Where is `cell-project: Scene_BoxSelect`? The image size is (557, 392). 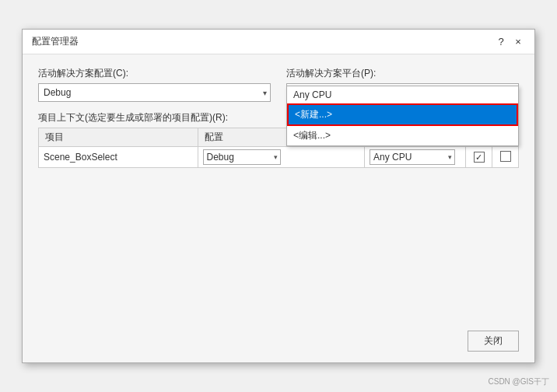 cell-project: Scene_BoxSelect is located at coordinates (118, 157).